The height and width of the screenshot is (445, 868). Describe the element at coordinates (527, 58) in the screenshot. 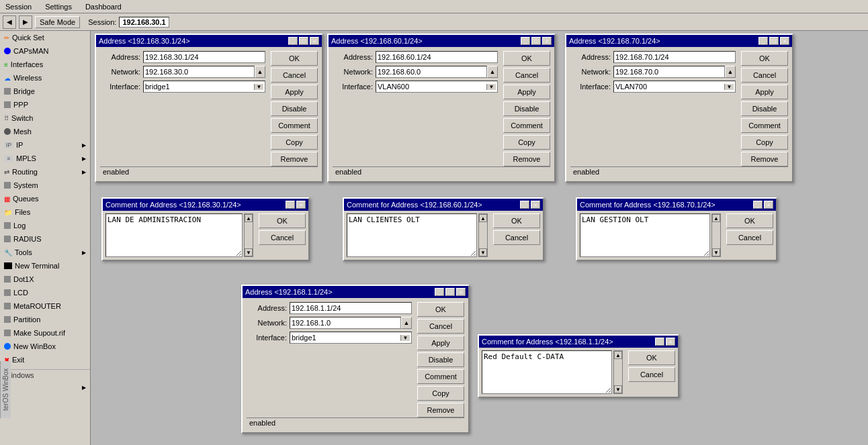

I see `addr2-ok-btn: OK` at that location.